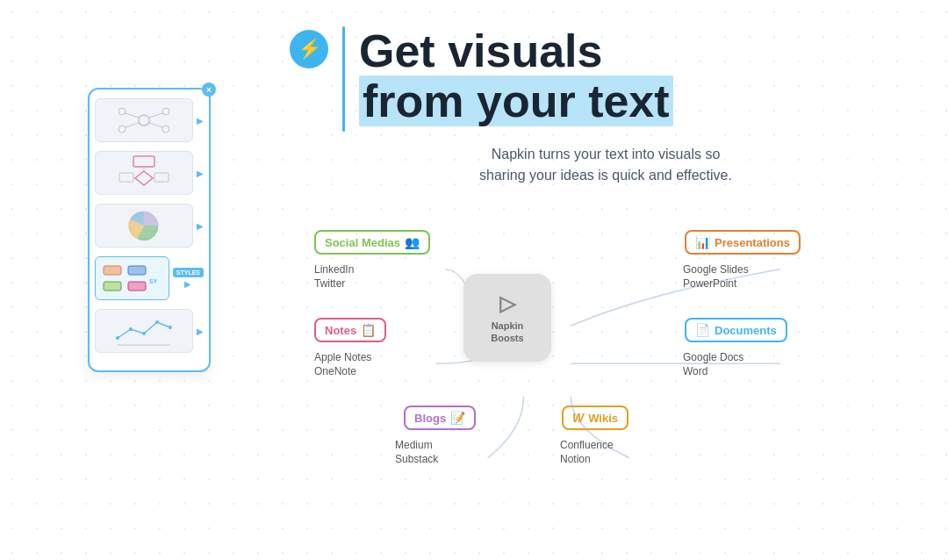  What do you see at coordinates (369, 330) in the screenshot?
I see `notes-icon: 📋` at bounding box center [369, 330].